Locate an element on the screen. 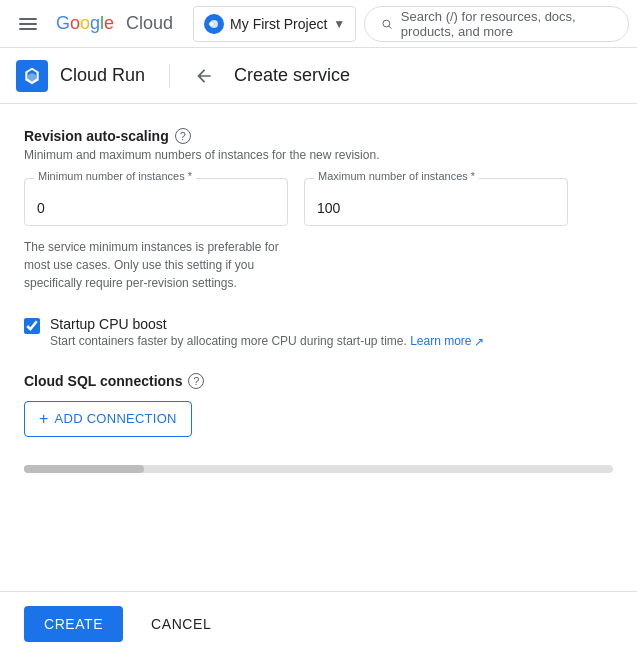 The image size is (637, 655). cloud-text: Cloud is located at coordinates (150, 24).